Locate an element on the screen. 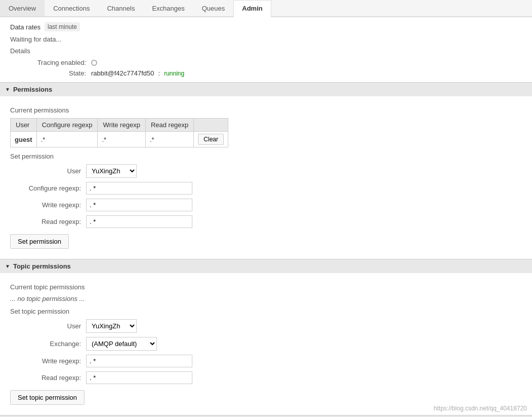  set-topic-permission-button: Set topic permission is located at coordinates (48, 397).